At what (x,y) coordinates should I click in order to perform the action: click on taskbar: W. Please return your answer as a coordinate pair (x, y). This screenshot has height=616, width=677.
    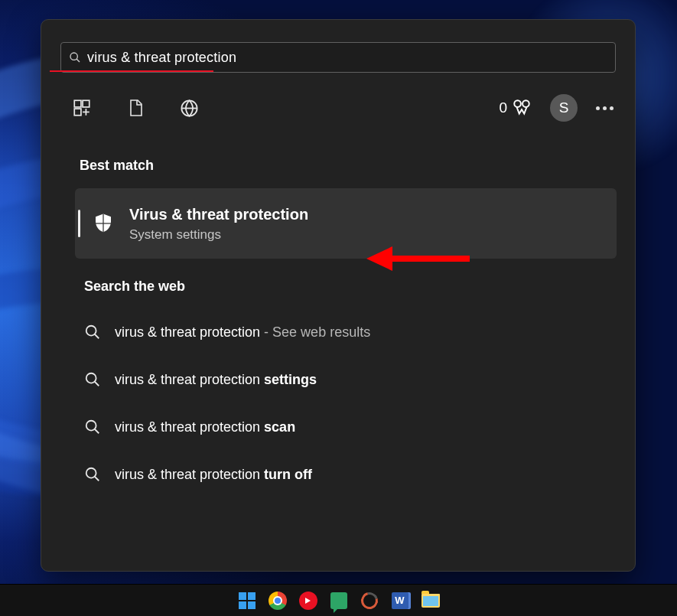
    Looking at the image, I should click on (338, 600).